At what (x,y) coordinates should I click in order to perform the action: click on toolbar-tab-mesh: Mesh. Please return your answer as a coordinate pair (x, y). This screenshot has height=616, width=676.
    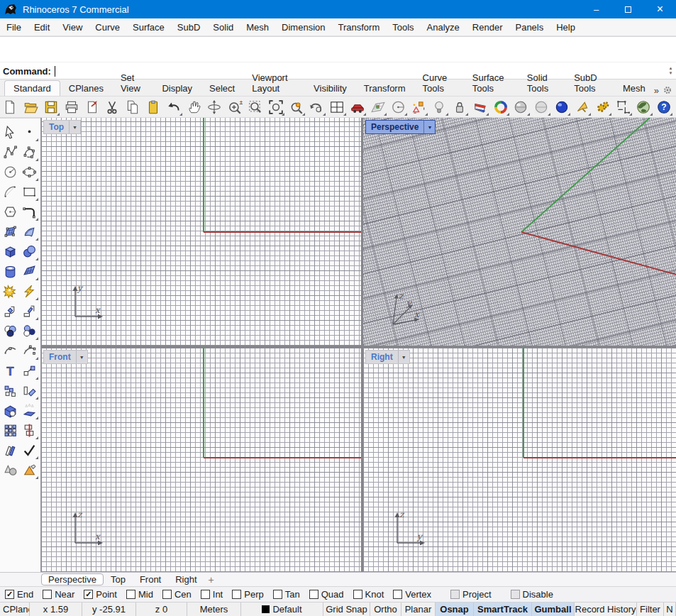
    Looking at the image, I should click on (634, 88).